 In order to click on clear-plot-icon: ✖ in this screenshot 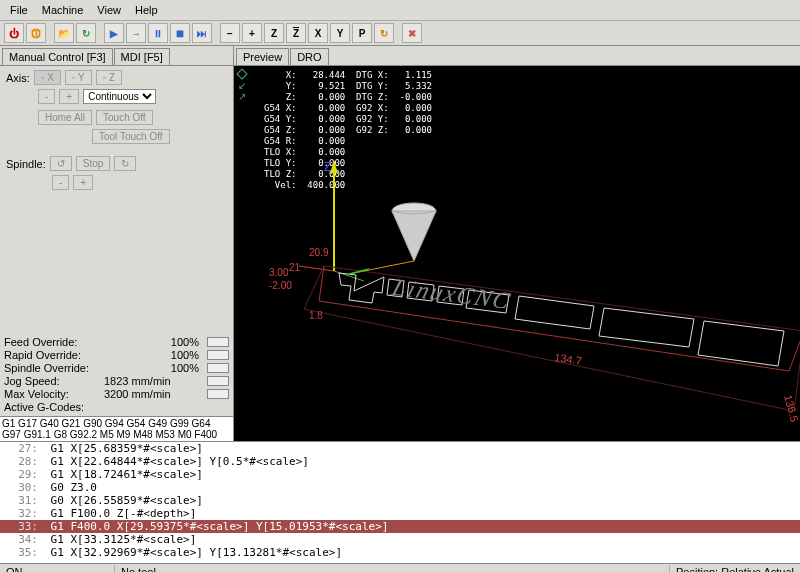, I will do `click(412, 33)`.